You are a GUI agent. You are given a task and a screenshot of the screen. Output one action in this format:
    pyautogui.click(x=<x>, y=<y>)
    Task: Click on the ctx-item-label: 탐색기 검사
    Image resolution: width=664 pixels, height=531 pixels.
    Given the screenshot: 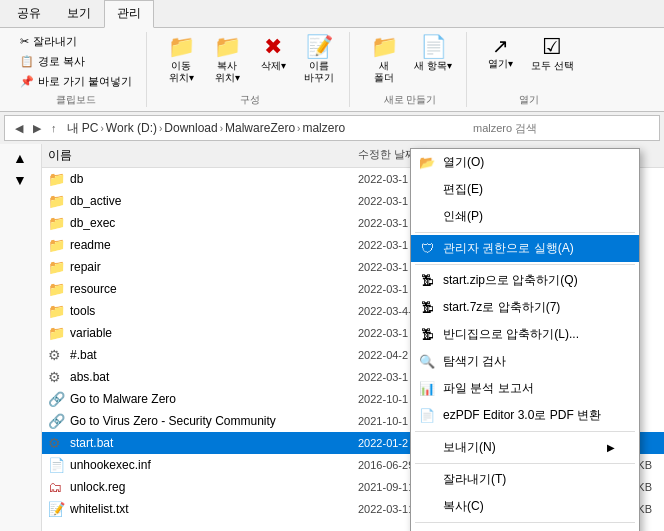 What is the action you would take?
    pyautogui.click(x=474, y=362)
    